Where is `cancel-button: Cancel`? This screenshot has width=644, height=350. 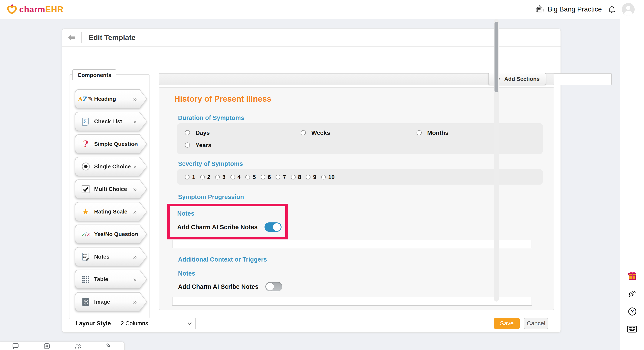 cancel-button: Cancel is located at coordinates (536, 323).